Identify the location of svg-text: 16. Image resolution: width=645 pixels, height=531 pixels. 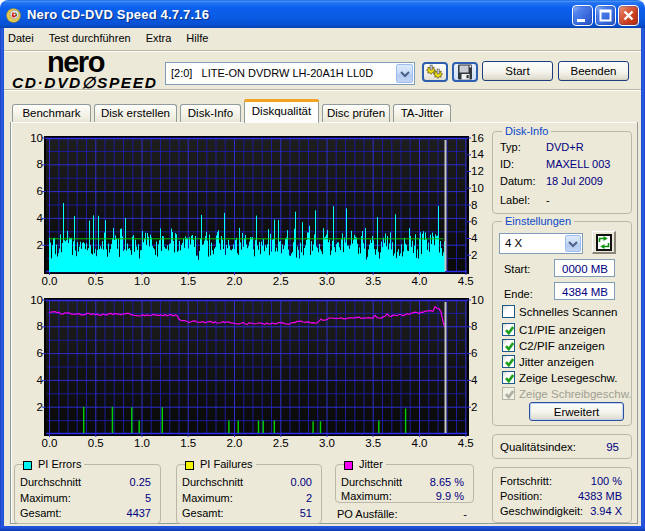
(478, 138).